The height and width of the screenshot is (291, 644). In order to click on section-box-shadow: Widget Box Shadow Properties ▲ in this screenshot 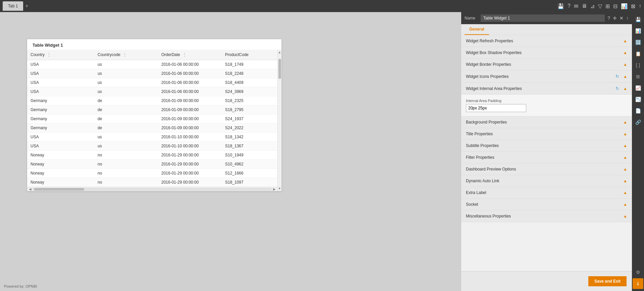, I will do `click(547, 53)`.